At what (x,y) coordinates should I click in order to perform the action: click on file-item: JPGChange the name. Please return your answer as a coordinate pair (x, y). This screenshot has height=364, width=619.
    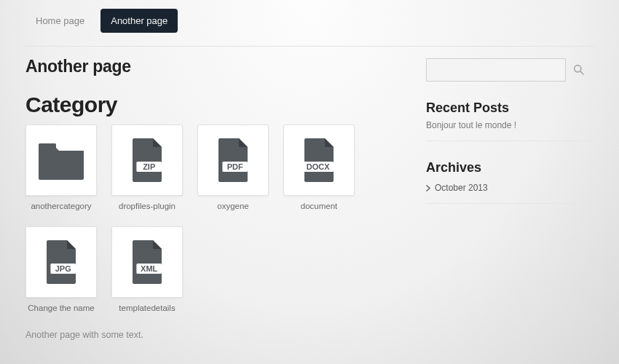
    Looking at the image, I should click on (61, 270).